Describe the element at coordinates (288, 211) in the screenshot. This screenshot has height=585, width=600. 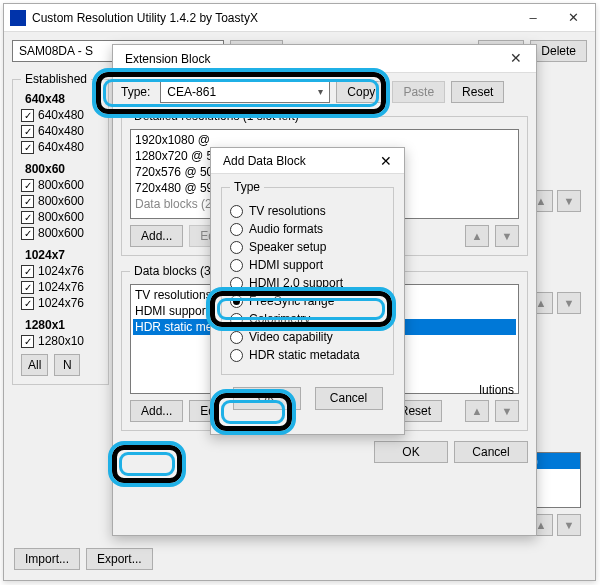
I see `radio-label: TV resolutions` at that location.